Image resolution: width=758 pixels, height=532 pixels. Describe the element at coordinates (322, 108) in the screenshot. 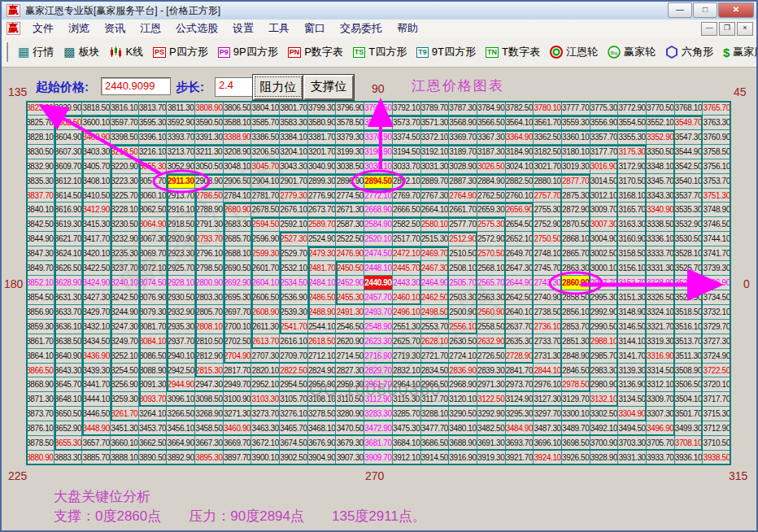

I see `grid-cell: 3799.30` at that location.